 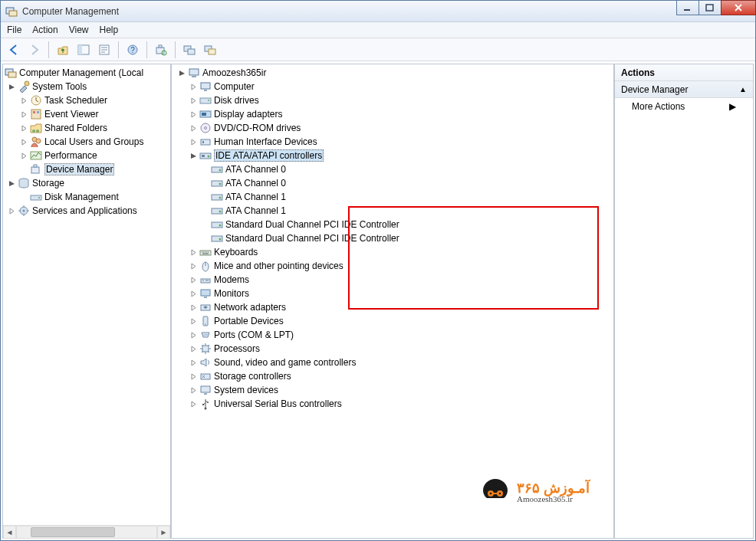 What do you see at coordinates (87, 532) in the screenshot?
I see `scroll-track` at bounding box center [87, 532].